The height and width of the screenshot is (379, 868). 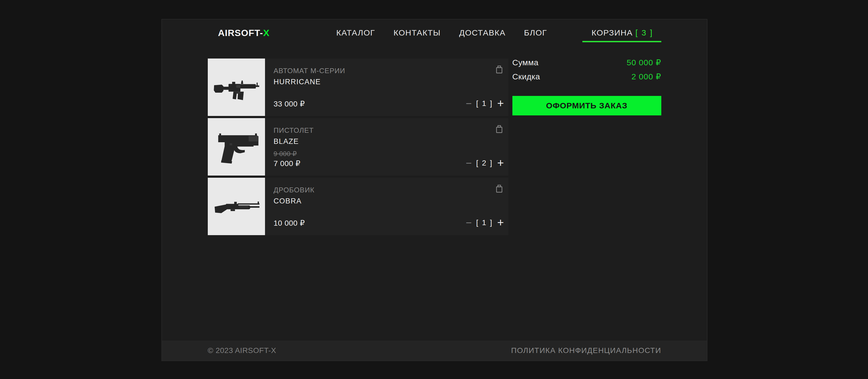 I want to click on nav-item-delivery: ДОСТАВКА, so click(x=483, y=33).